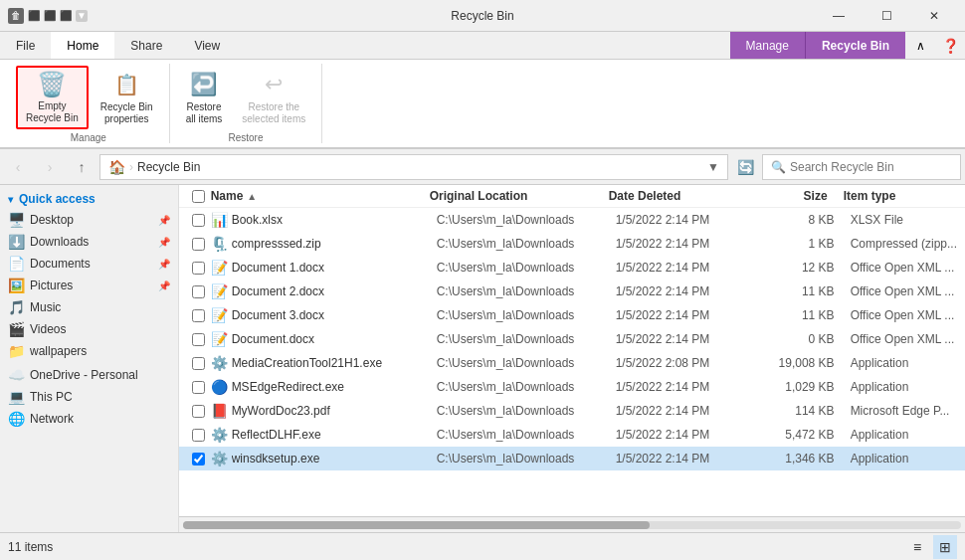  Describe the element at coordinates (26, 46) in the screenshot. I see `tab-file: File` at that location.